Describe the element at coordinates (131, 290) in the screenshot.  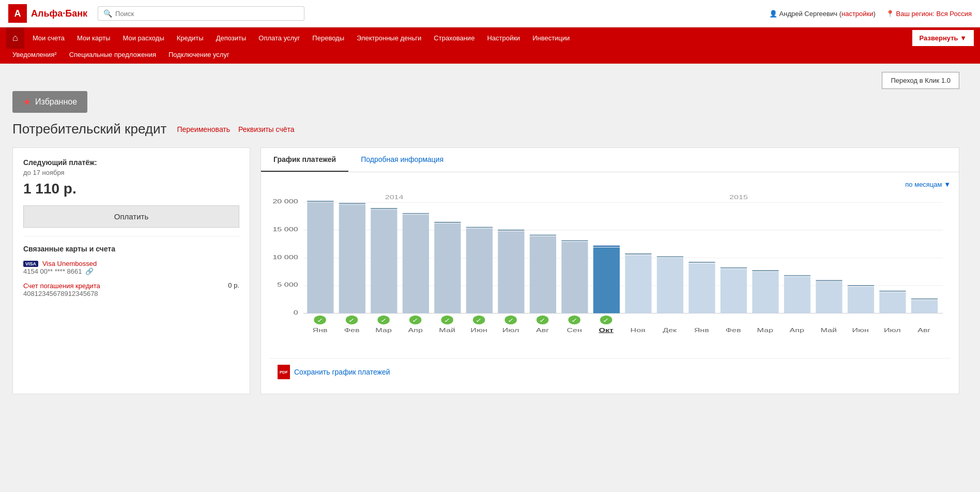
I see `account-item: Счет погашения кредита 40812345678912345…` at that location.